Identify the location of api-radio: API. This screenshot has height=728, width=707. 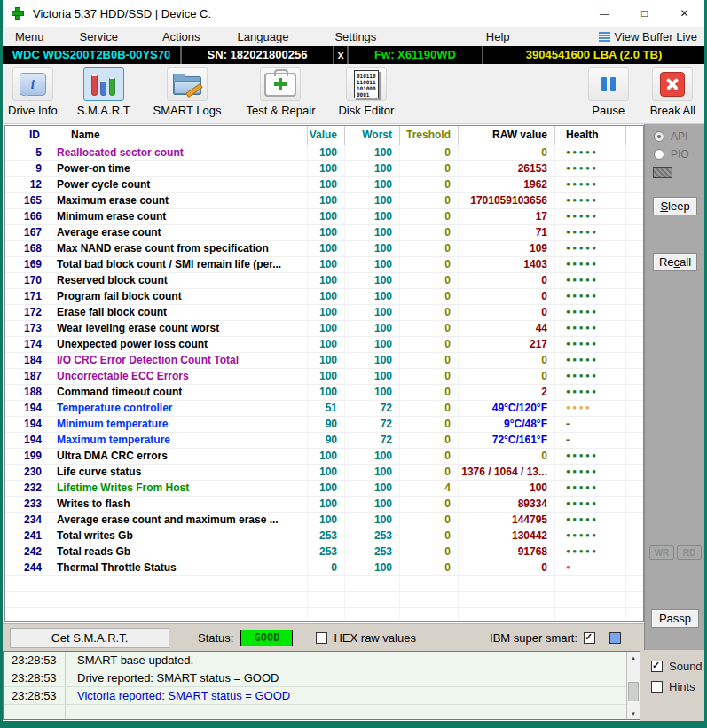
(671, 137).